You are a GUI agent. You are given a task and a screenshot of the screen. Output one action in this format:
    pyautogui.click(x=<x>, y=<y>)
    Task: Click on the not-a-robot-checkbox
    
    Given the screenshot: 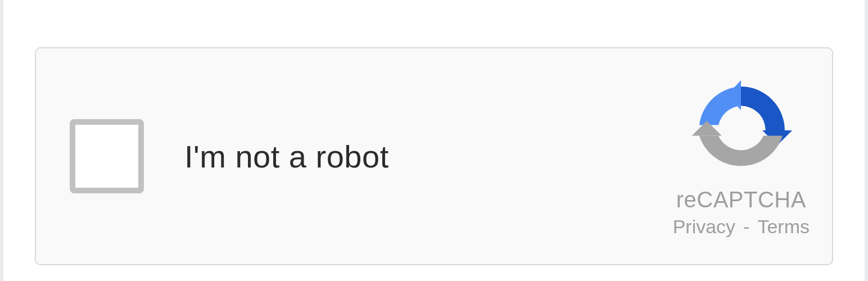 What is the action you would take?
    pyautogui.click(x=107, y=156)
    